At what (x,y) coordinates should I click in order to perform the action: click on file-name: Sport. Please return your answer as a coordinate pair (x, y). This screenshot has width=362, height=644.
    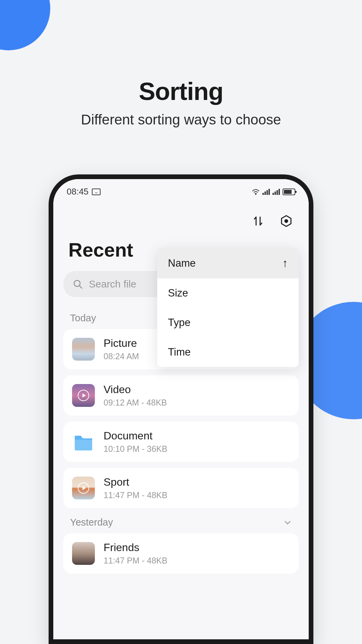
    Looking at the image, I should click on (197, 482).